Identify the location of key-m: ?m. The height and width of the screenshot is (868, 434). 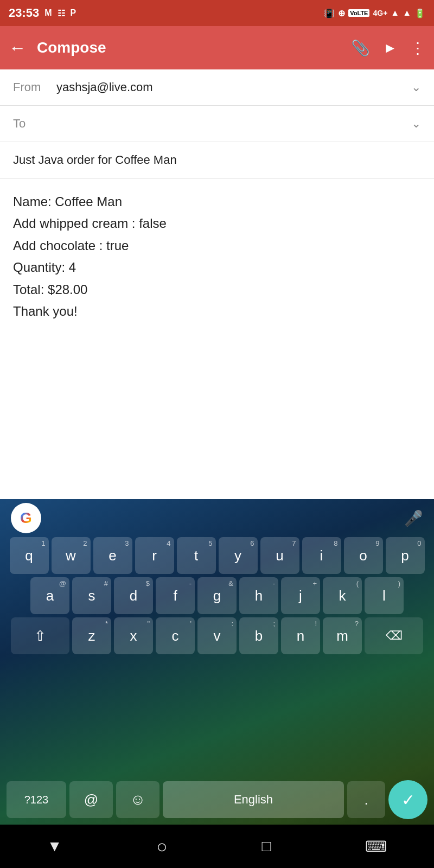
(342, 636).